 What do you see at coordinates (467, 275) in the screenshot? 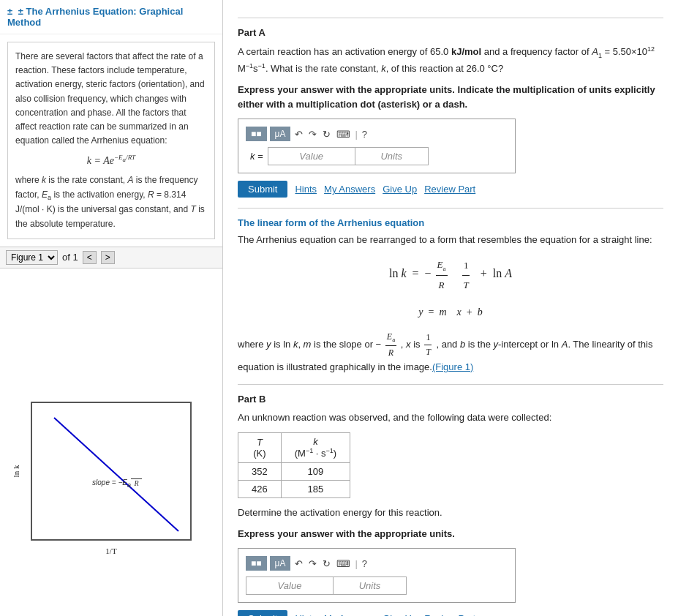
I see `fraction-1-t: 1 T` at bounding box center [467, 275].